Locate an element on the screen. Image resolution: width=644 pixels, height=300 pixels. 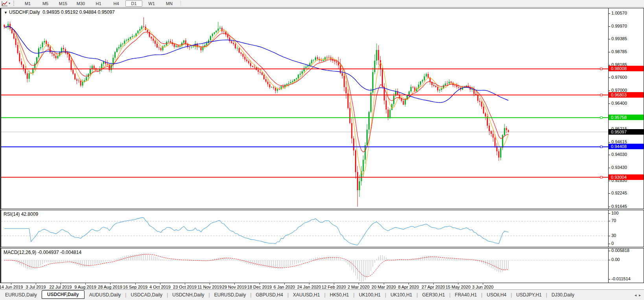
tab-usoil-h4: USOil,H4 is located at coordinates (497, 295).